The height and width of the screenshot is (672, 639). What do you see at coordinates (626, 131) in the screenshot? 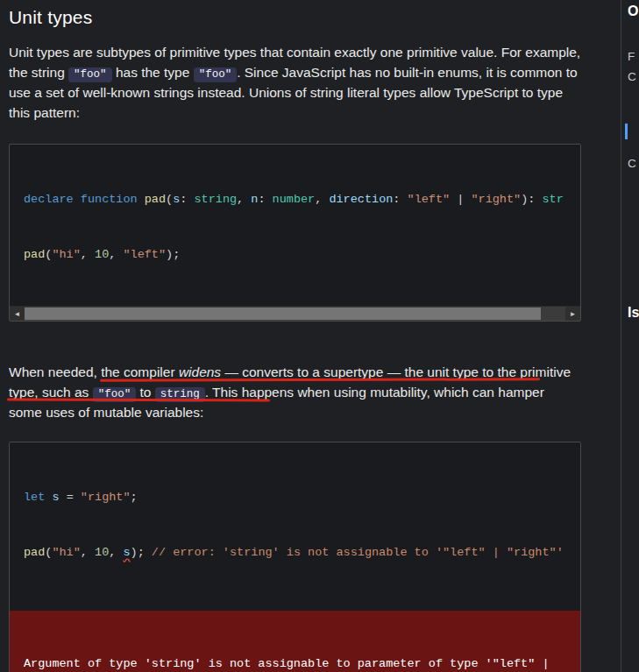
I see `toc-active-indicator` at bounding box center [626, 131].